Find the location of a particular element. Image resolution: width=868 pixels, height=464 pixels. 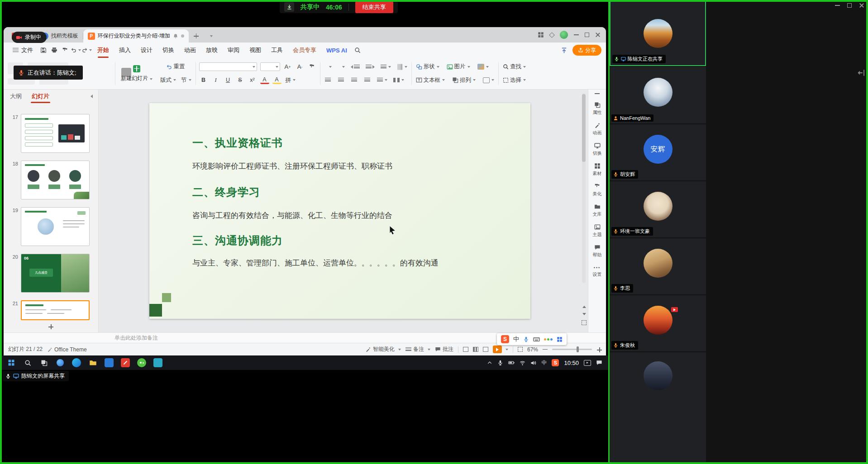

media-overlay-icon is located at coordinates (587, 363).